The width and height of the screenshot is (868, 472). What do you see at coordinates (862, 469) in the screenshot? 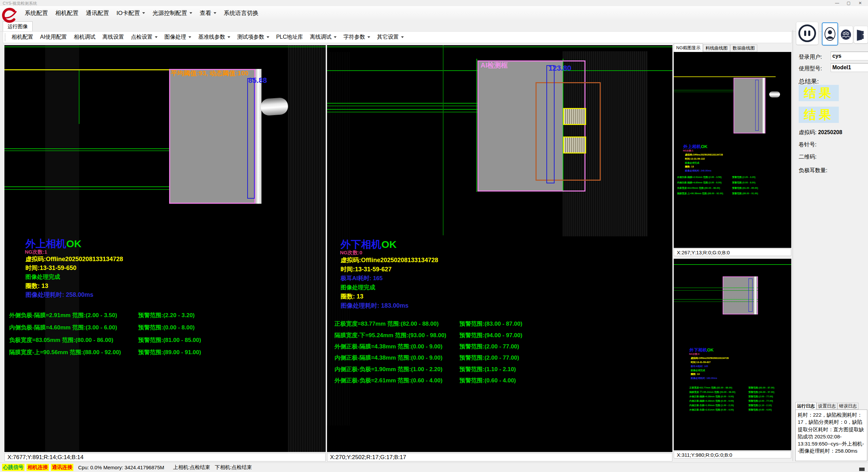
I see `resize-grip` at bounding box center [862, 469].